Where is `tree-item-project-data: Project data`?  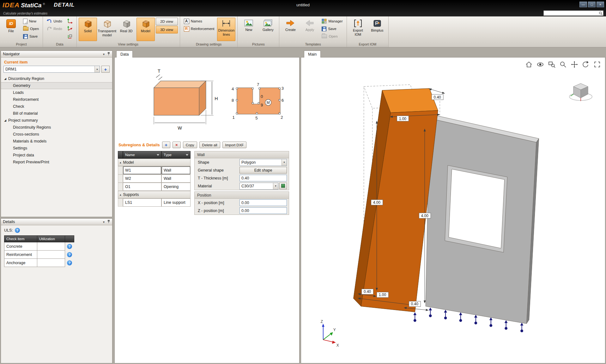
tree-item-project-data: Project data is located at coordinates (57, 155).